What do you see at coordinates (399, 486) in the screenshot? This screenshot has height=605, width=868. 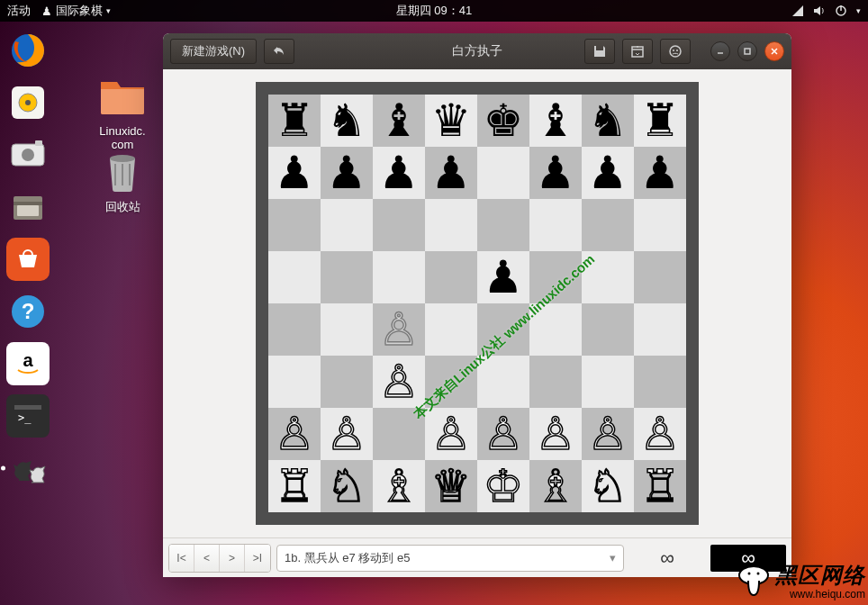 I see `square-c1: ♗` at bounding box center [399, 486].